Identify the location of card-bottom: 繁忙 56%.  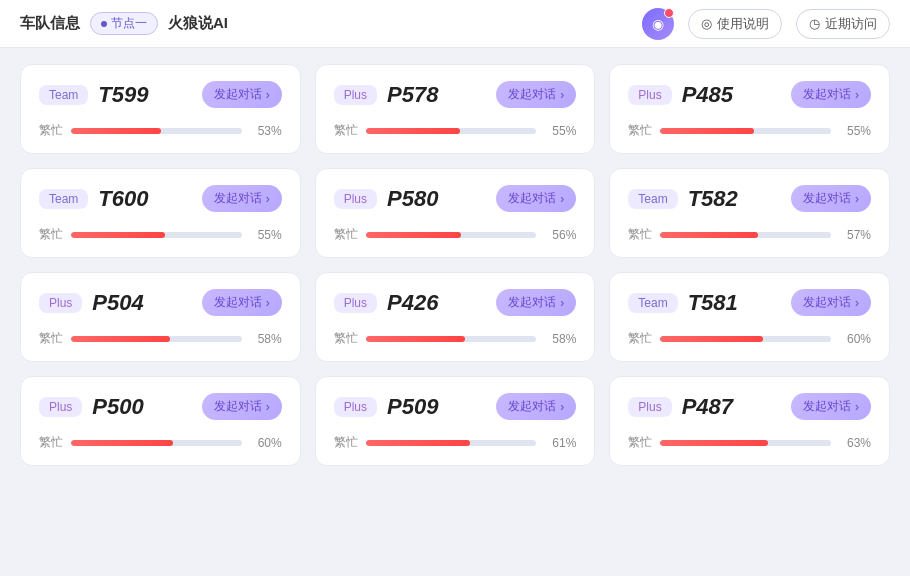
(456, 234).